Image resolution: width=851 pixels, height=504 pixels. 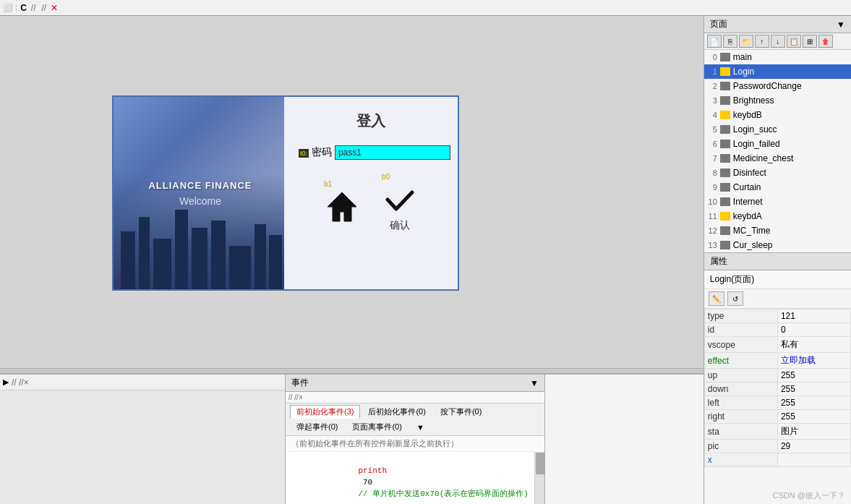 What do you see at coordinates (794, 41) in the screenshot?
I see `page-tool-page: 📋` at bounding box center [794, 41].